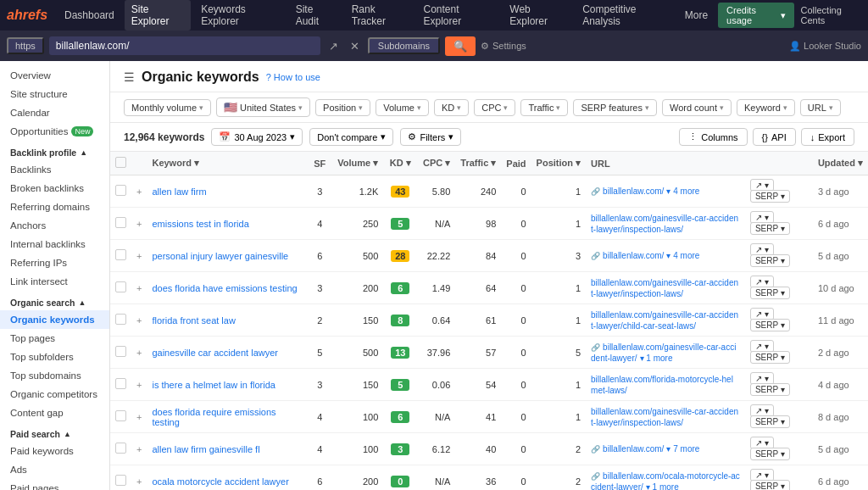 This screenshot has width=868, height=490. Describe the element at coordinates (827, 137) in the screenshot. I see `export-button: ↓ Export` at that location.